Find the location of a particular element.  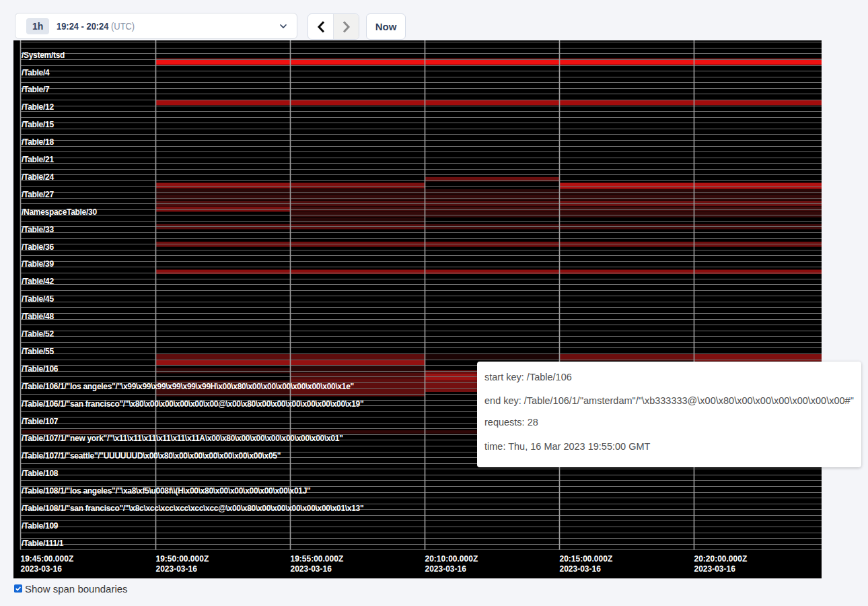

svg-text: /Table/7 is located at coordinates (36, 90).